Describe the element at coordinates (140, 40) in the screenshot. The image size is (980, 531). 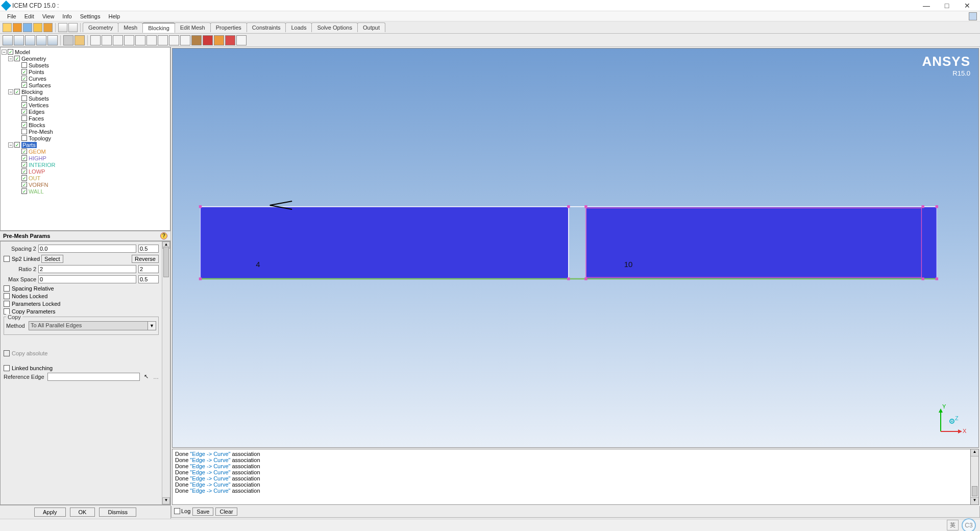
I see `block-assoc-icon` at that location.